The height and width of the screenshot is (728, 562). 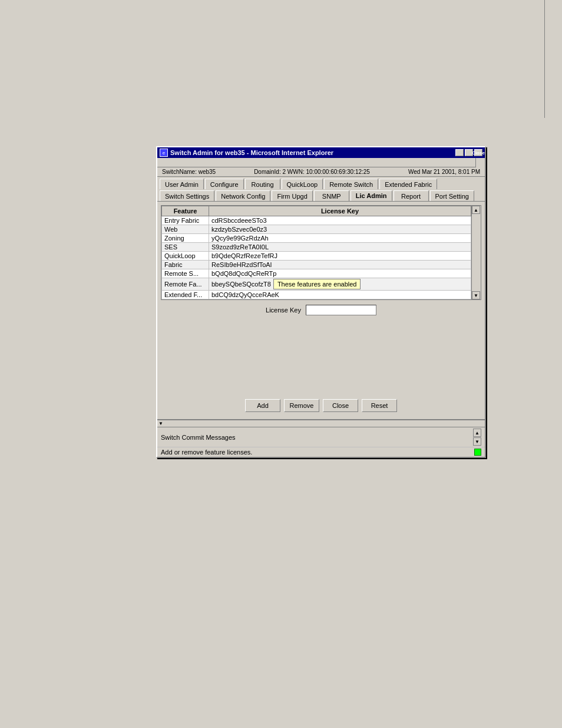 What do you see at coordinates (302, 406) in the screenshot?
I see `remove-button: Remove` at bounding box center [302, 406].